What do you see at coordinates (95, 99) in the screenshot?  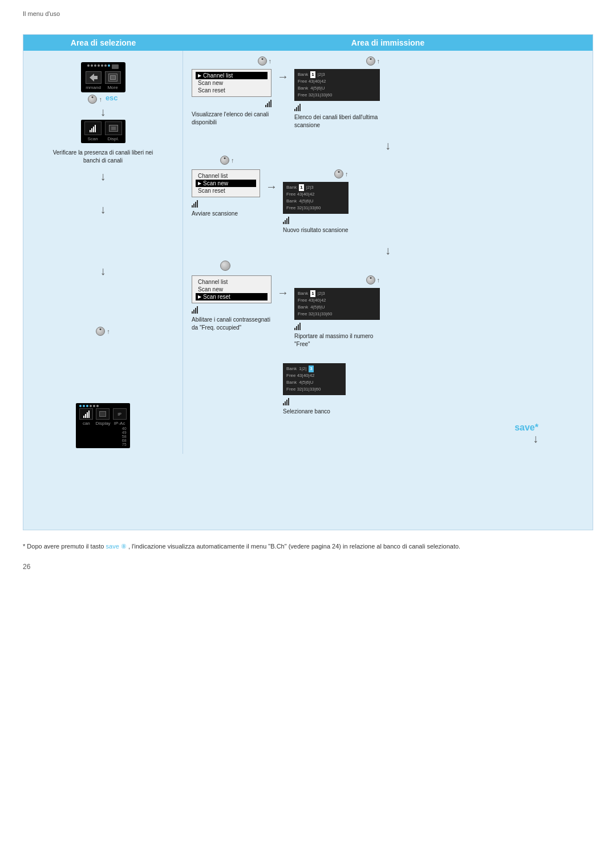 I see `knob-esc: ↑` at bounding box center [95, 99].